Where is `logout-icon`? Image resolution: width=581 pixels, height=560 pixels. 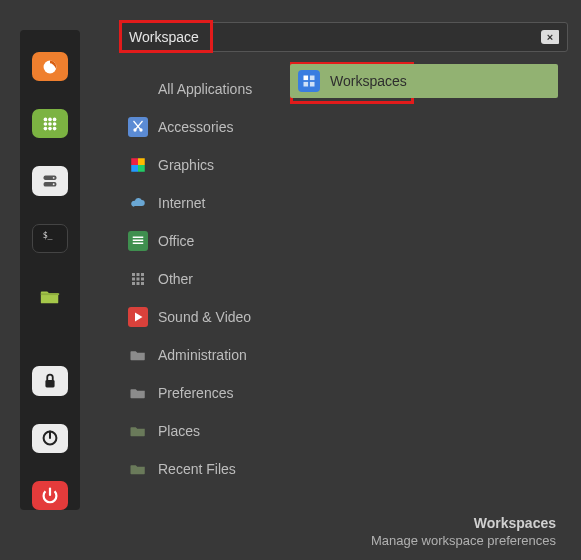
logout-icon is located at coordinates (50, 438).